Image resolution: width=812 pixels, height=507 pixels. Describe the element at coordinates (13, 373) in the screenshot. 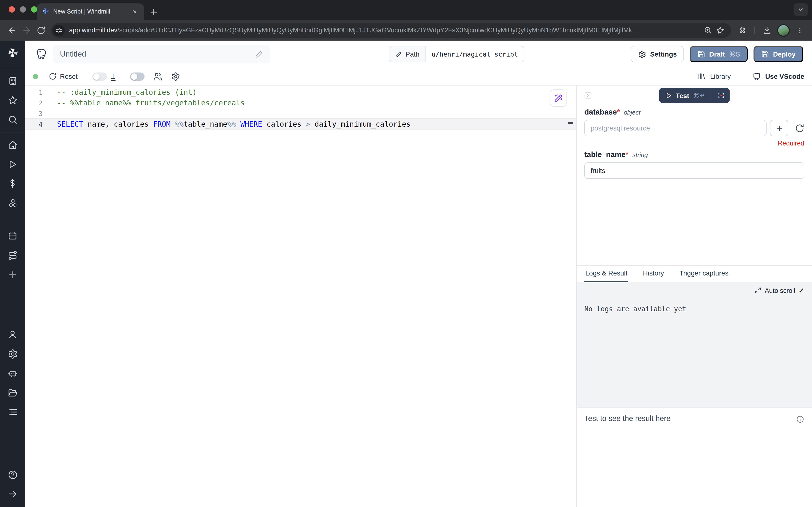

I see `sidebar-item-workers` at that location.